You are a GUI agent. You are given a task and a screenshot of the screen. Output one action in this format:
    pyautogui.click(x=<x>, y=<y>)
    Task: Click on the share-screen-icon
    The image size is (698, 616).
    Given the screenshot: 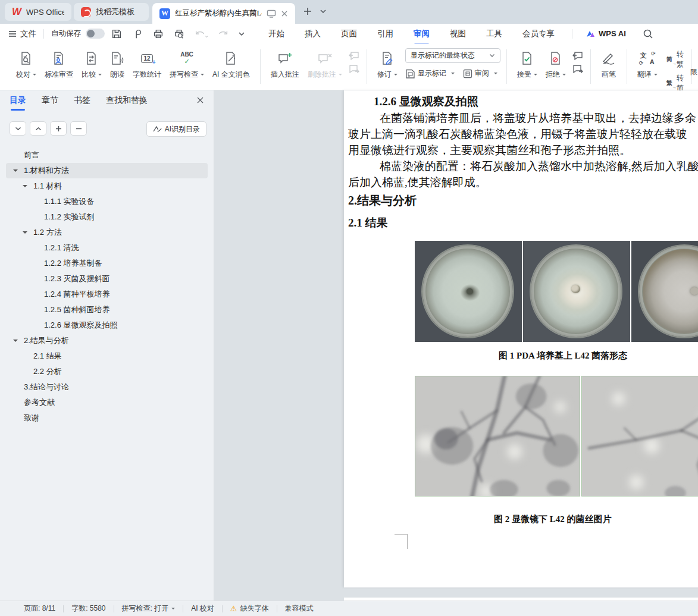 What is the action you would take?
    pyautogui.click(x=271, y=14)
    